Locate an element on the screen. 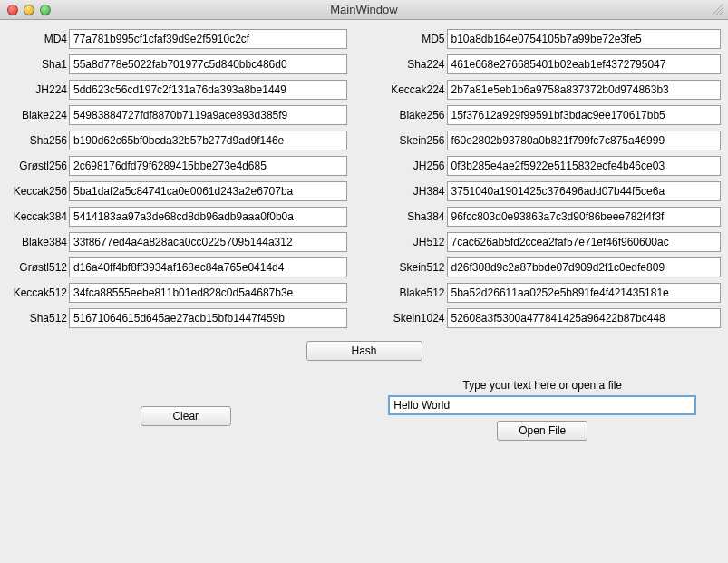 The width and height of the screenshot is (728, 563). hash-row: Skein512 is located at coordinates (551, 267).